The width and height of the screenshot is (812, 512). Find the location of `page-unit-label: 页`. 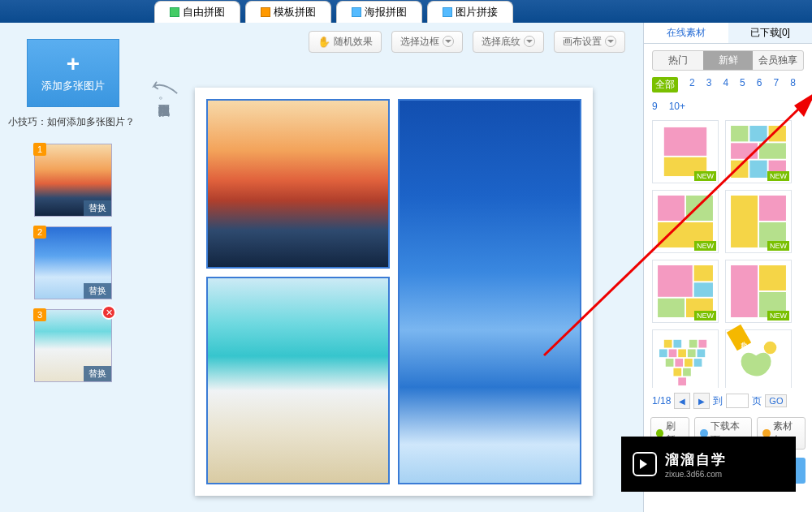

page-unit-label: 页 is located at coordinates (757, 401).